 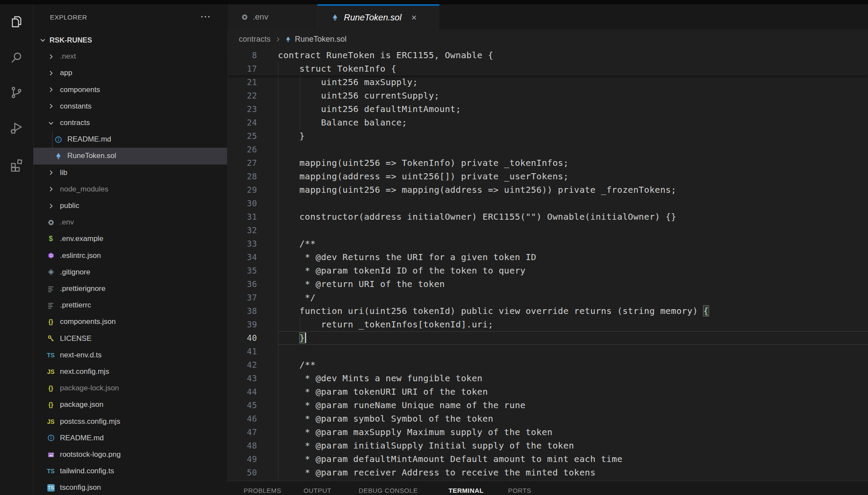 What do you see at coordinates (273, 17) in the screenshot?
I see `tab-env: .env` at bounding box center [273, 17].